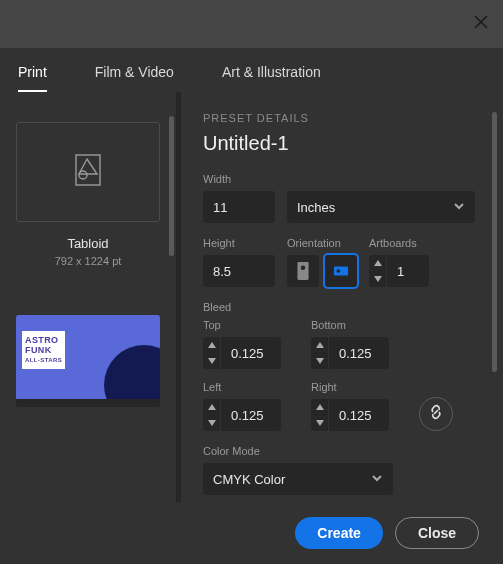 This screenshot has width=503, height=564. What do you see at coordinates (88, 261) in the screenshot?
I see `preset-size: 792 x 1224 pt` at bounding box center [88, 261].